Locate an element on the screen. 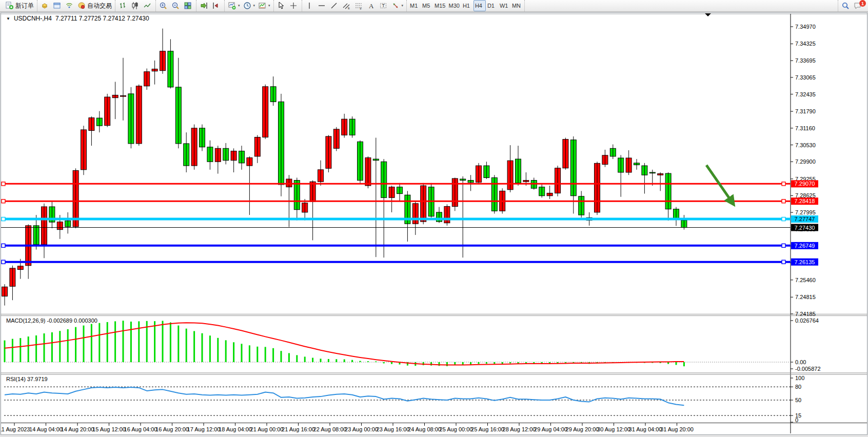 This screenshot has width=868, height=437. crosshair-button is located at coordinates (294, 6).